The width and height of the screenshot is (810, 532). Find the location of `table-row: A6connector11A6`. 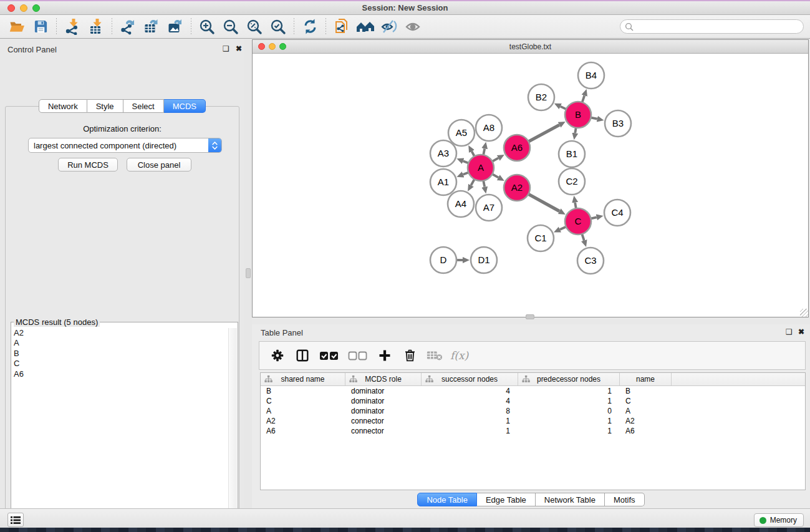

table-row: A6connector11A6 is located at coordinates (533, 431).